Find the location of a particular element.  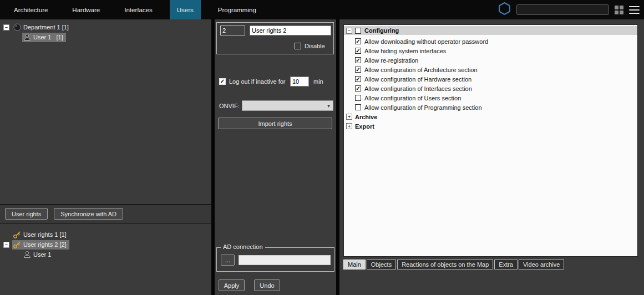

rights-item-label: Allow configuration of Users section is located at coordinates (413, 98).